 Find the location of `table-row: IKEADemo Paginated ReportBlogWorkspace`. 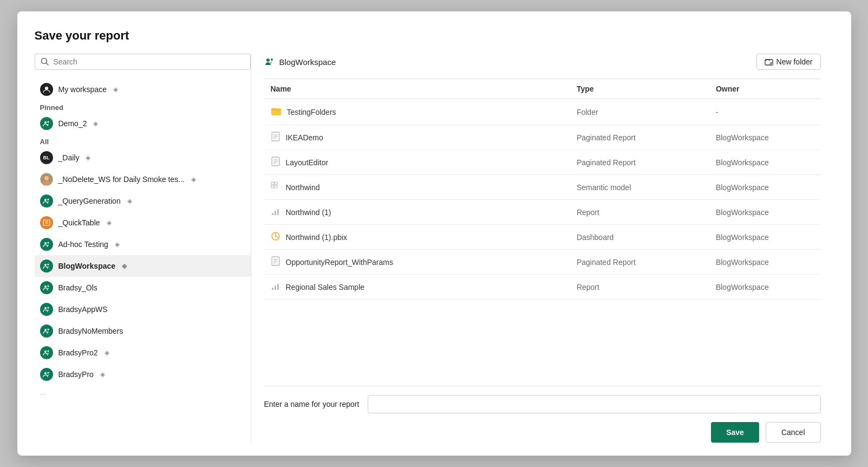

table-row: IKEADemo Paginated ReportBlogWorkspace is located at coordinates (543, 138).